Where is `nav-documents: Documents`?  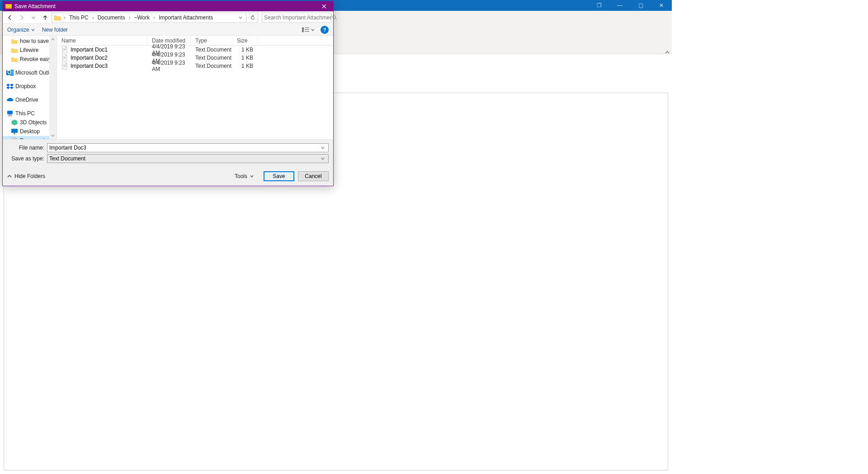 nav-documents: Documents is located at coordinates (30, 137).